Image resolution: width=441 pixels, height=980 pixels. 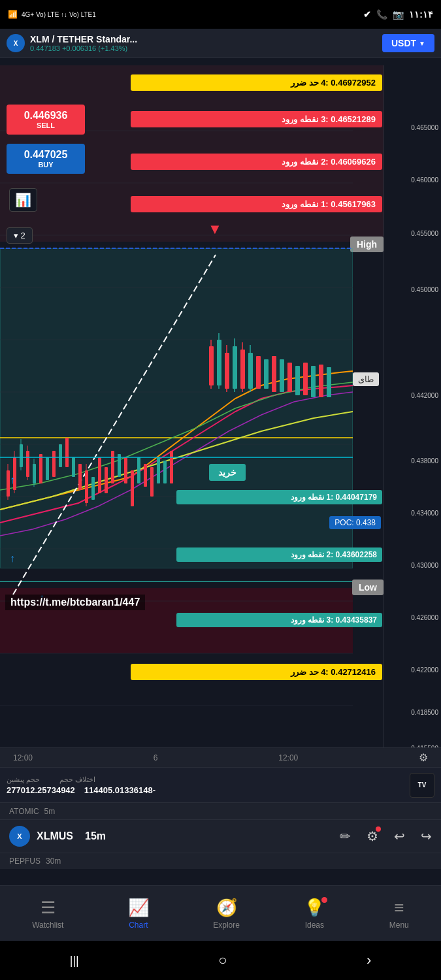 I want to click on buy-entry-3: 0.43435837 :3 نقطه ورود, so click(x=280, y=620).